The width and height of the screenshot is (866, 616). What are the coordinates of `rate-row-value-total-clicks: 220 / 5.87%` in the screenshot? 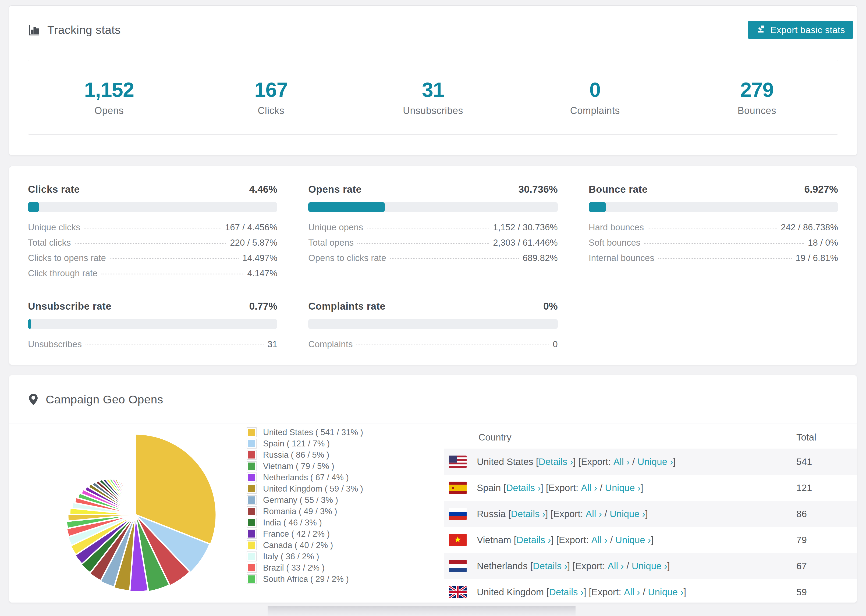 It's located at (254, 243).